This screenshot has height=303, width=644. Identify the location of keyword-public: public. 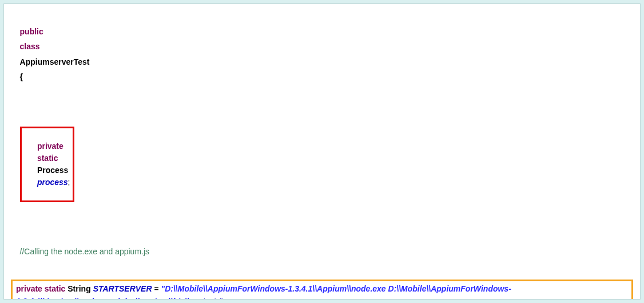
(32, 32).